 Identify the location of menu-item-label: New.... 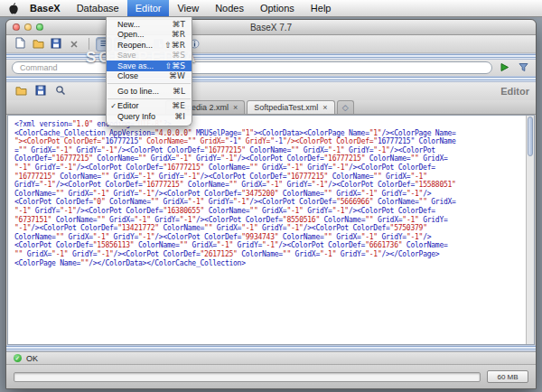
(128, 24).